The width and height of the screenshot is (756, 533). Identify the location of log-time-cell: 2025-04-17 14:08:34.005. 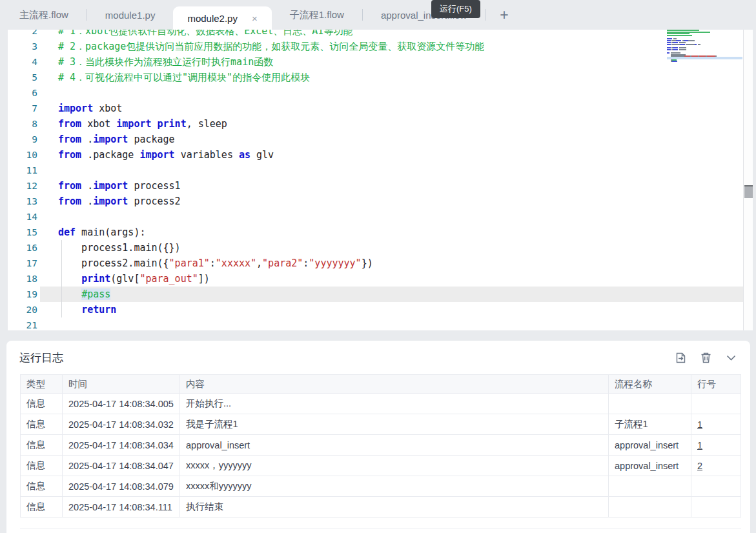
(121, 404).